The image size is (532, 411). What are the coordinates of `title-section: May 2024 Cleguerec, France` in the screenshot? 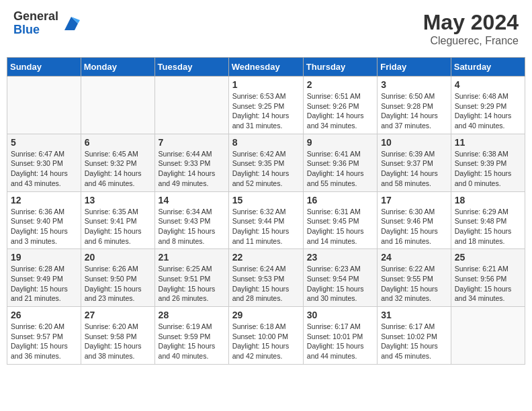 It's located at (471, 28).